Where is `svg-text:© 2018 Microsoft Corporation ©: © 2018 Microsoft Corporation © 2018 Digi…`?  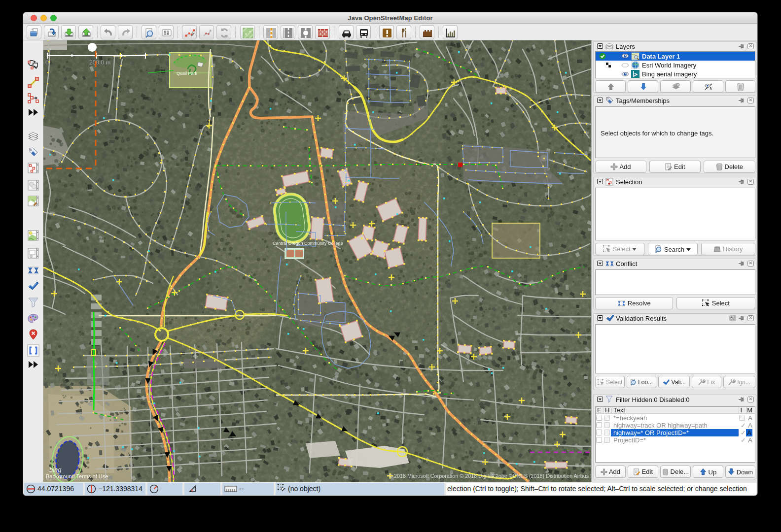 svg-text:© 2018 Microsoft Corporation ©: © 2018 Microsoft Corporation © 2018 Digi… is located at coordinates (490, 476).